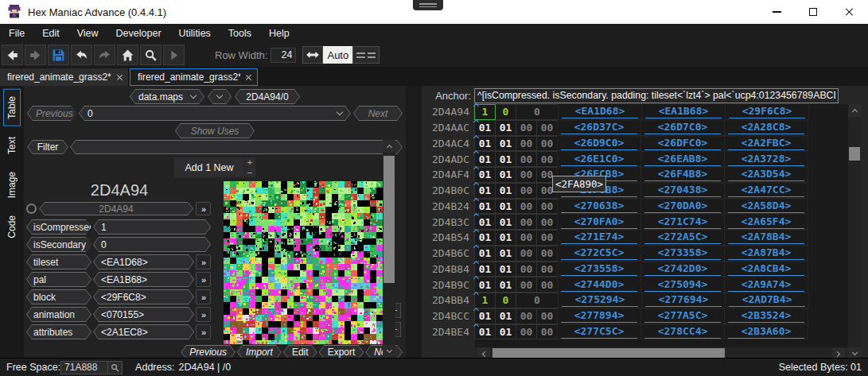 This screenshot has width=868, height=376. I want to click on hex-pointer-cell: <2B3524>, so click(766, 316).